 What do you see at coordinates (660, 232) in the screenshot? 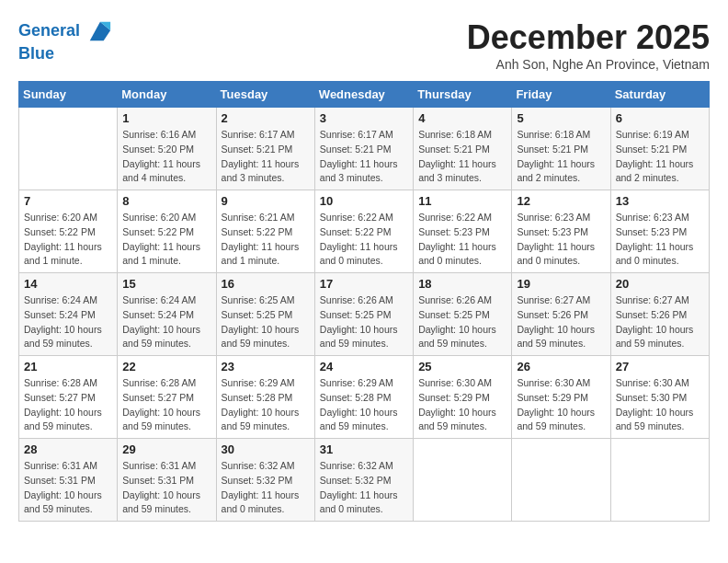
I see `calendar-cell: 13Sunrise: 6:23 AMSunset: 5:23 PMDayligh…` at bounding box center [660, 232].